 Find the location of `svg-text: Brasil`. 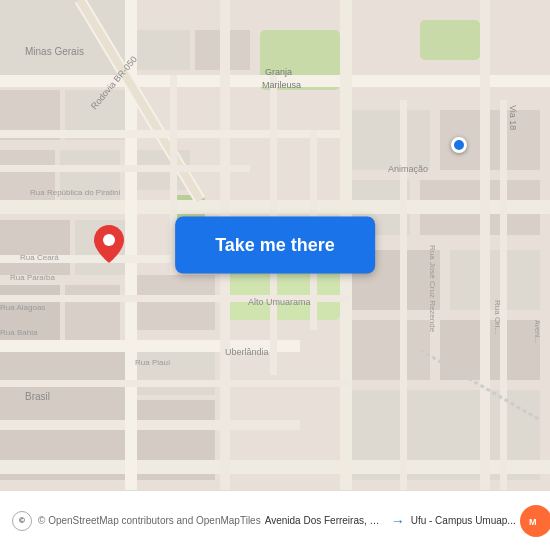

svg-text: Brasil is located at coordinates (38, 396).